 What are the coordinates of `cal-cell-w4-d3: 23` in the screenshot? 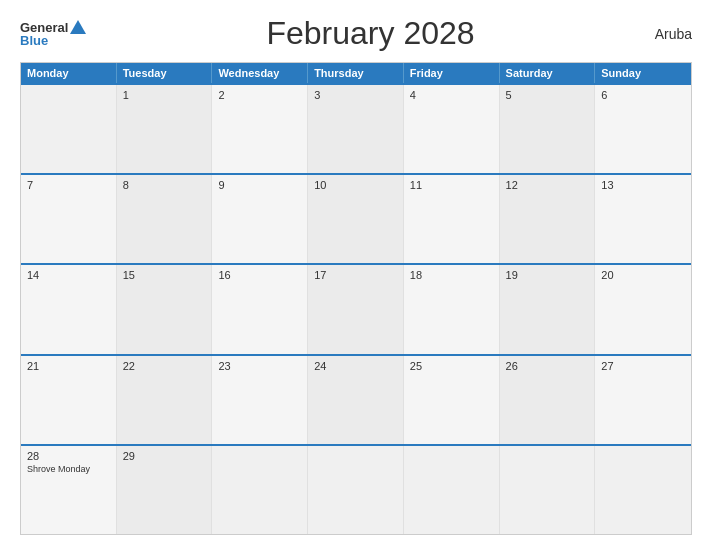 It's located at (260, 400).